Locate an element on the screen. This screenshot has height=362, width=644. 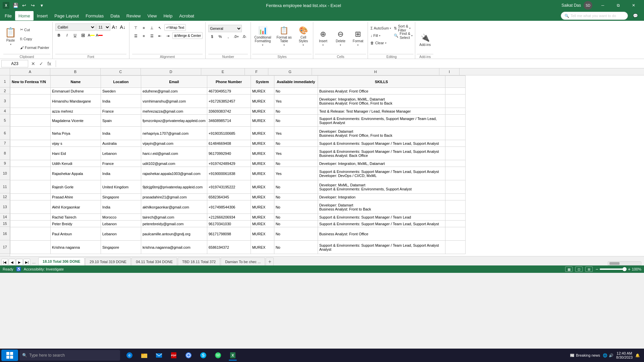
cell-c11: United Kingdom is located at coordinates (121, 187).